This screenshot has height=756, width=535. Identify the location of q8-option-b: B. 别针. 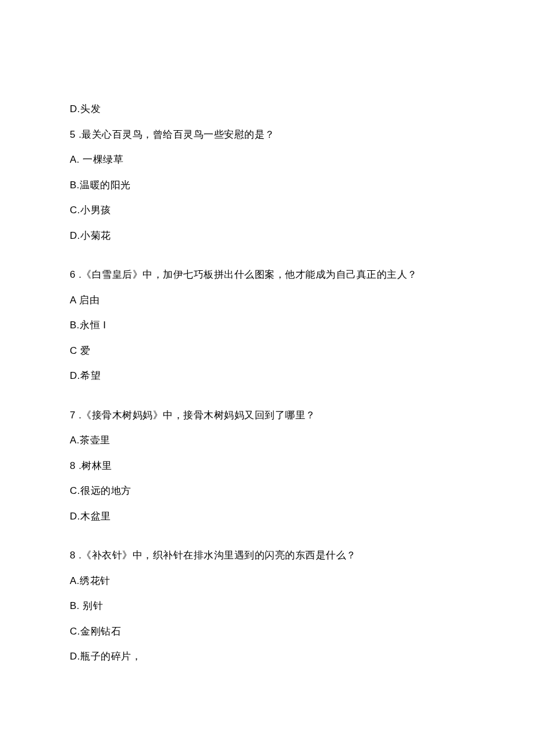
(268, 606).